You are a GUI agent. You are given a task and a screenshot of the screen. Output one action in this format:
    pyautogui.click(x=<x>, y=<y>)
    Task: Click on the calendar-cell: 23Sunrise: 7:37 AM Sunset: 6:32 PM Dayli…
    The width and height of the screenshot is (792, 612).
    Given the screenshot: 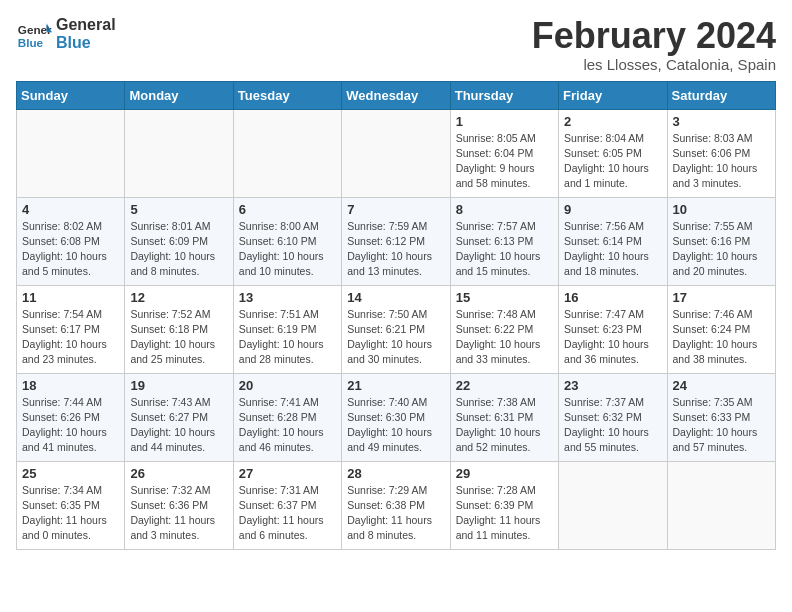 What is the action you would take?
    pyautogui.click(x=613, y=417)
    